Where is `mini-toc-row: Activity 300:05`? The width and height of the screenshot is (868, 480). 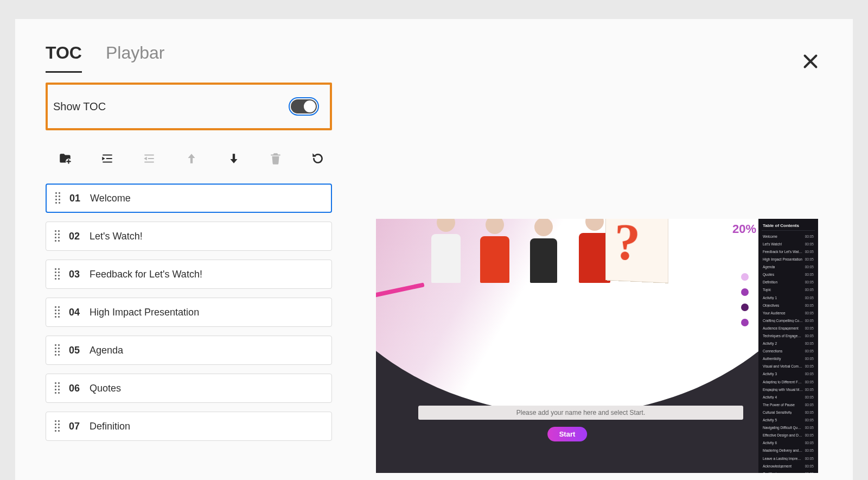 mini-toc-row: Activity 300:05 is located at coordinates (788, 375).